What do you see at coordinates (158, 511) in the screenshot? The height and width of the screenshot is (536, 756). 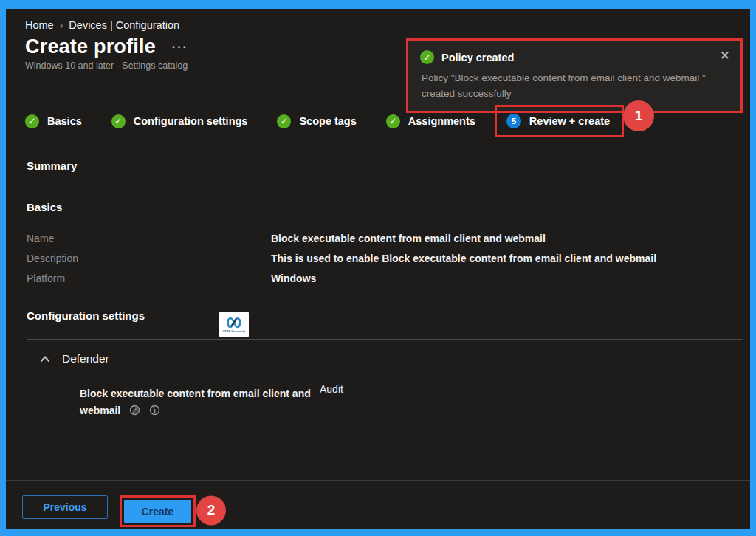 I see `create-button: Create` at bounding box center [158, 511].